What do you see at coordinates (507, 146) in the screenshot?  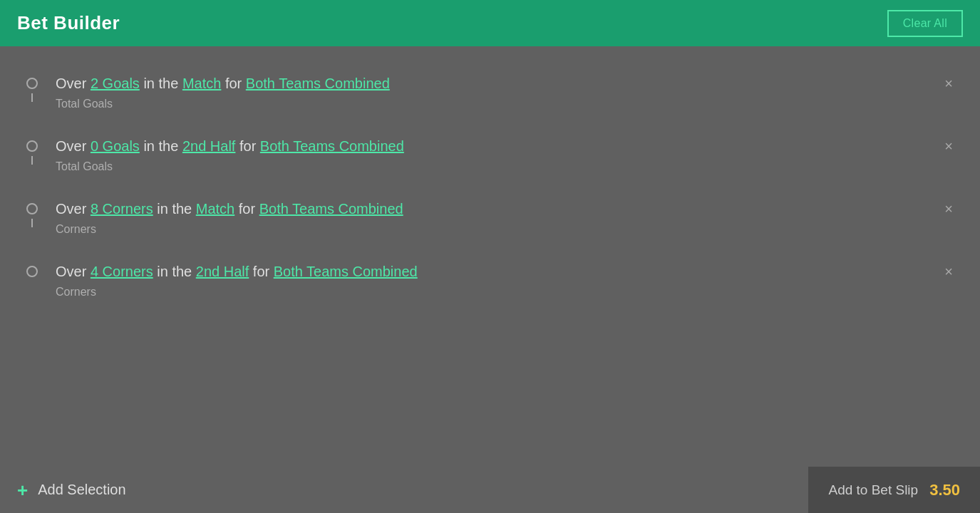 I see `selection-row: Over 0 Goals in the 2nd Half for Both Te…` at bounding box center [507, 146].